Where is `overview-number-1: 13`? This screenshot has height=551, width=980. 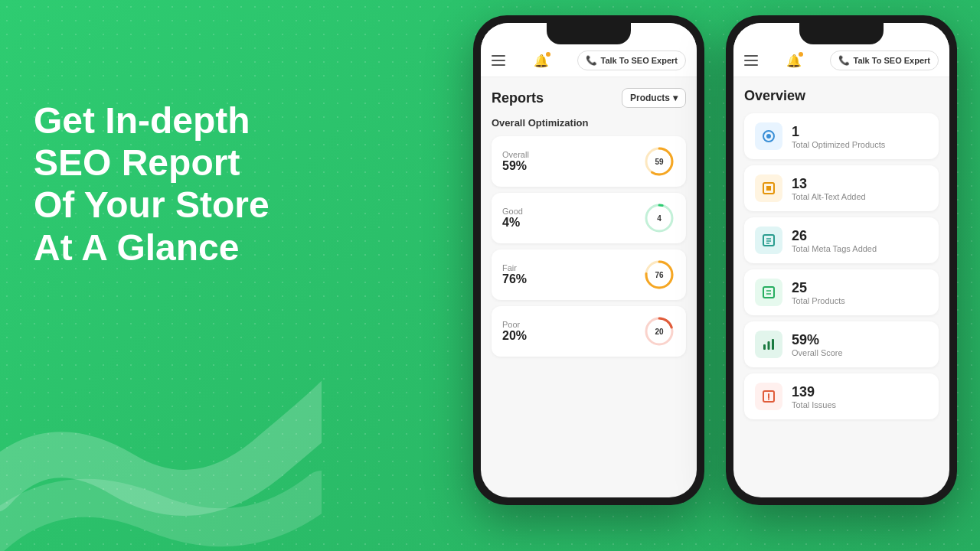 overview-number-1: 13 is located at coordinates (828, 184).